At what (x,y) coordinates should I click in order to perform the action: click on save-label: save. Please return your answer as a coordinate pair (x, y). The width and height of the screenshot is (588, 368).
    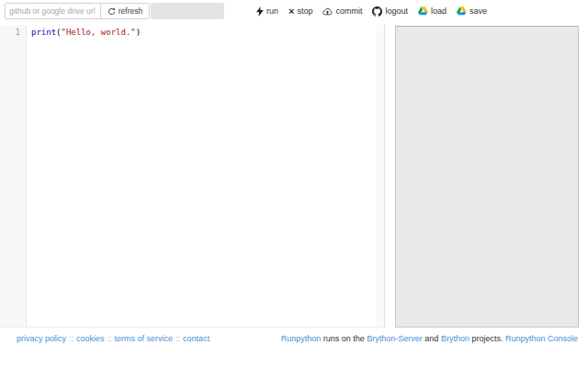
    Looking at the image, I should click on (478, 11).